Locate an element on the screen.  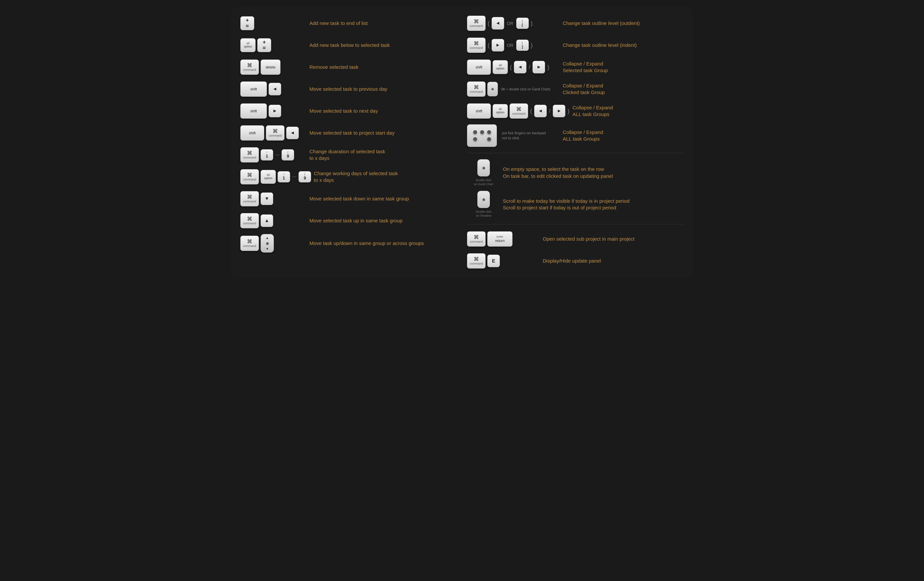
paren-open-2: ( is located at coordinates (489, 45).